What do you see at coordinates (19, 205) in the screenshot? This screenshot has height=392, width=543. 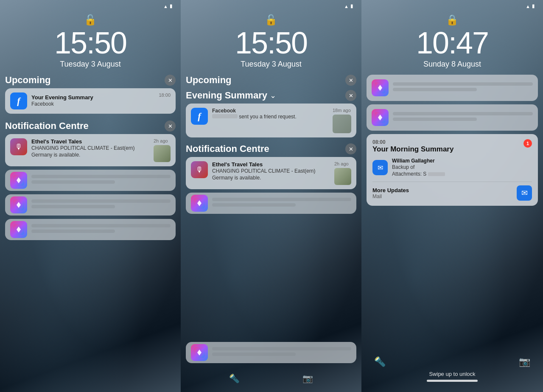 I see `shortcuts-icon-1b` at bounding box center [19, 205].